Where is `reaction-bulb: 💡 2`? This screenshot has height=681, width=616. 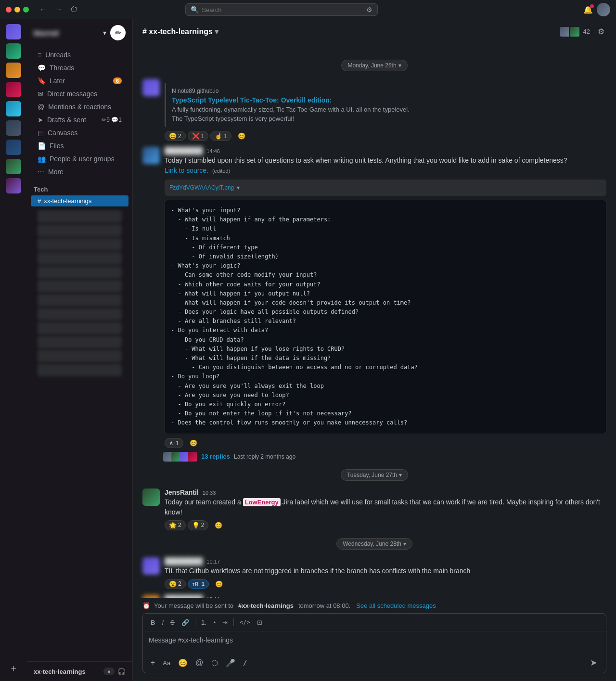
reaction-bulb: 💡 2 is located at coordinates (198, 526).